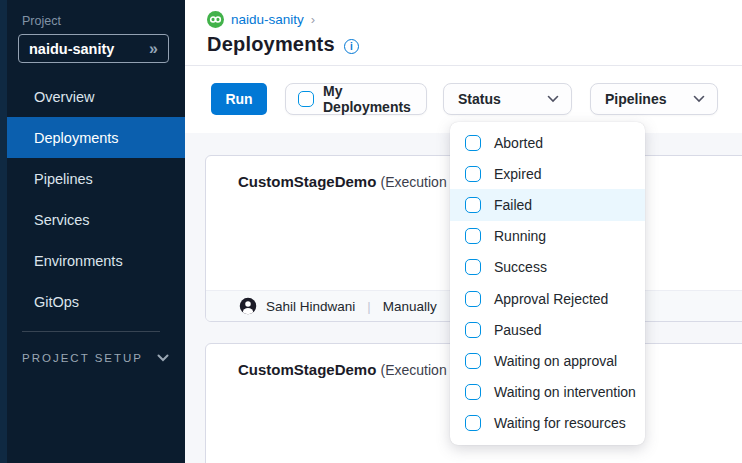 The width and height of the screenshot is (742, 463). I want to click on module-strip, so click(4, 232).